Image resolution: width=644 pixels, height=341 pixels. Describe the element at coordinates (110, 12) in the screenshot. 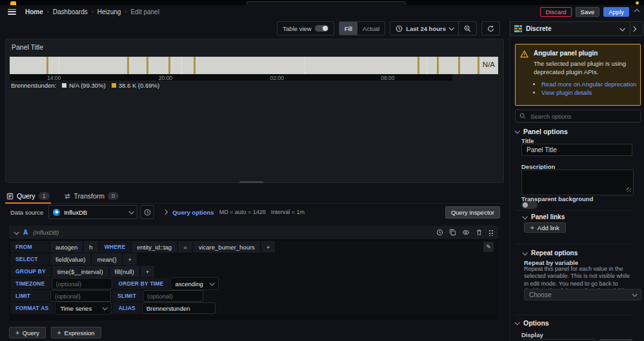

I see `breadcrumb-heizung: Heizung` at that location.